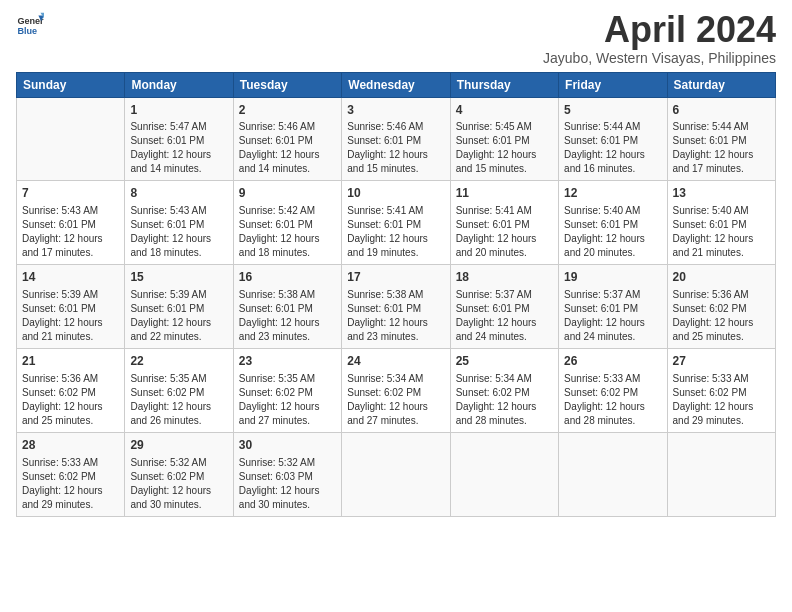 The width and height of the screenshot is (792, 612). Describe the element at coordinates (288, 194) in the screenshot. I see `day-number: 9` at that location.